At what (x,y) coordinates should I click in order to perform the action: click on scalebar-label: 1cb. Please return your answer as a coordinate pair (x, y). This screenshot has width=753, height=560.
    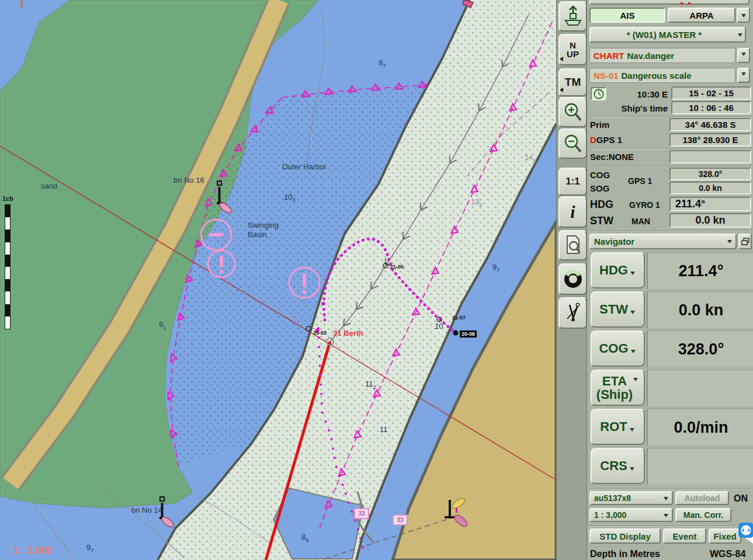
    Looking at the image, I should click on (8, 199).